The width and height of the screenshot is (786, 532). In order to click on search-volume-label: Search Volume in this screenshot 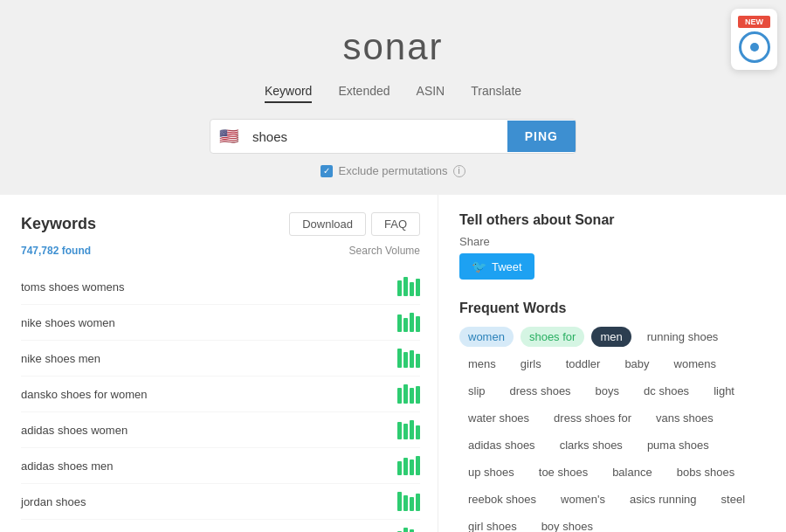, I will do `click(384, 251)`.